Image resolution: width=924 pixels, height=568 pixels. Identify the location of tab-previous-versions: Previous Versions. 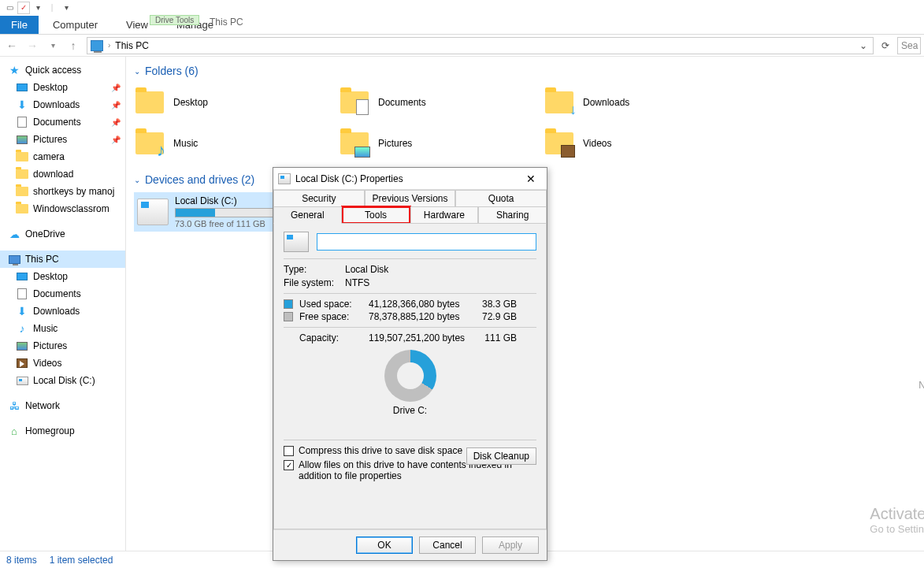
(410, 199).